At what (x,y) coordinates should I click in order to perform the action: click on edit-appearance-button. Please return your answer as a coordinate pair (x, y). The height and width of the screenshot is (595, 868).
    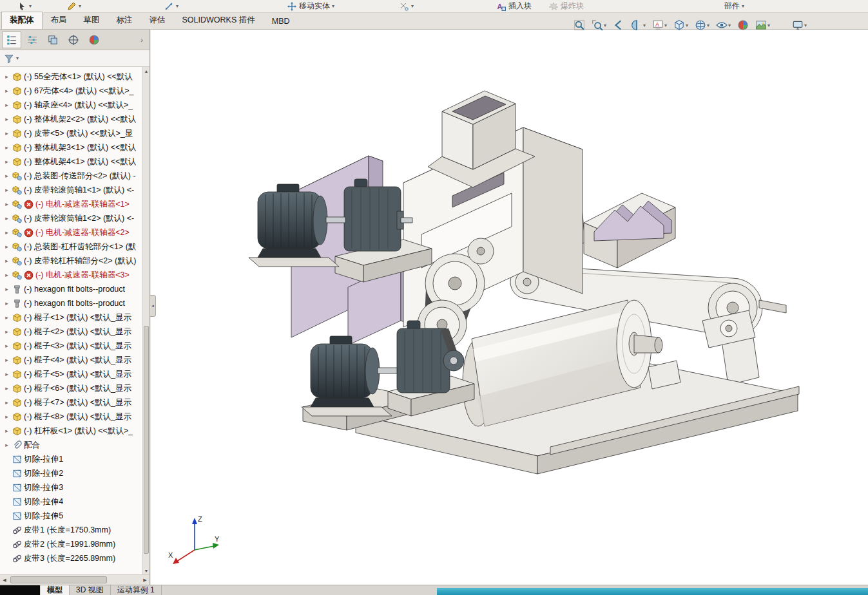
    Looking at the image, I should click on (743, 25).